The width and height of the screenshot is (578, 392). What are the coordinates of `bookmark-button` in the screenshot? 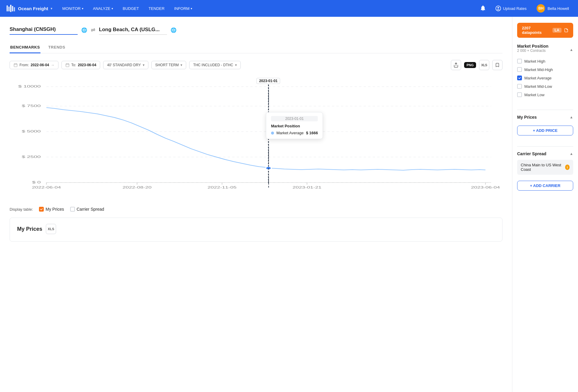 It's located at (497, 65).